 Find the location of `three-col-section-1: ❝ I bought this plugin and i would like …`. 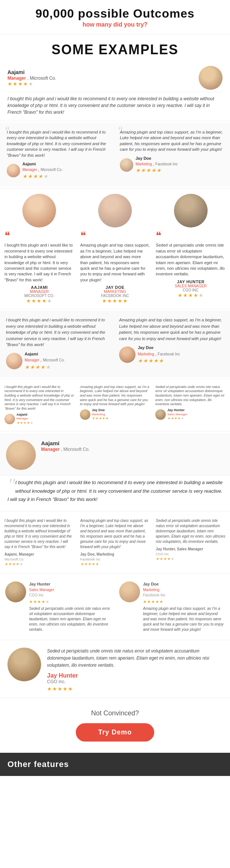

three-col-section-1: ❝ I bought this plugin and i would like … is located at coordinates (115, 249).